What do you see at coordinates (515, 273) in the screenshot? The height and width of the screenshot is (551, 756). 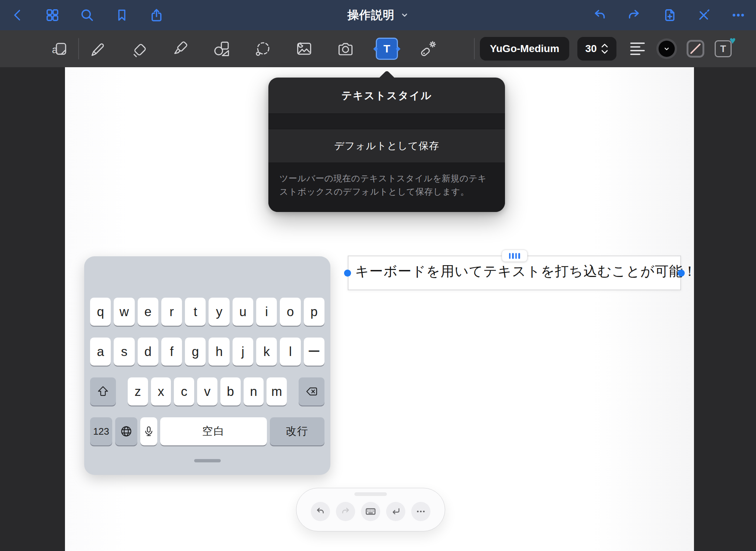 I see `selected-text-box: キーボードを用いてテキストを打ち込むことが可能！` at bounding box center [515, 273].